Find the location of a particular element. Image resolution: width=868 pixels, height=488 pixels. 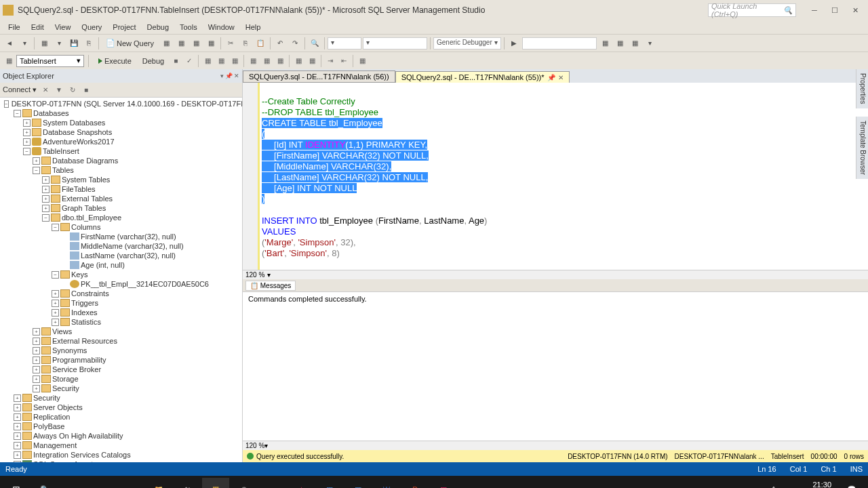

copy-icon: ⎘ is located at coordinates (245, 43).